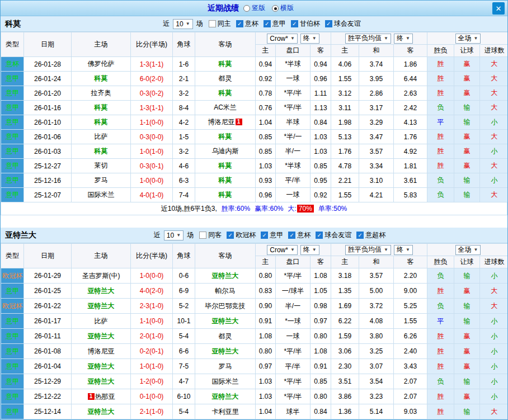 The image size is (508, 420). Describe the element at coordinates (101, 78) in the screenshot. I see `team-label: 科莫` at that location.